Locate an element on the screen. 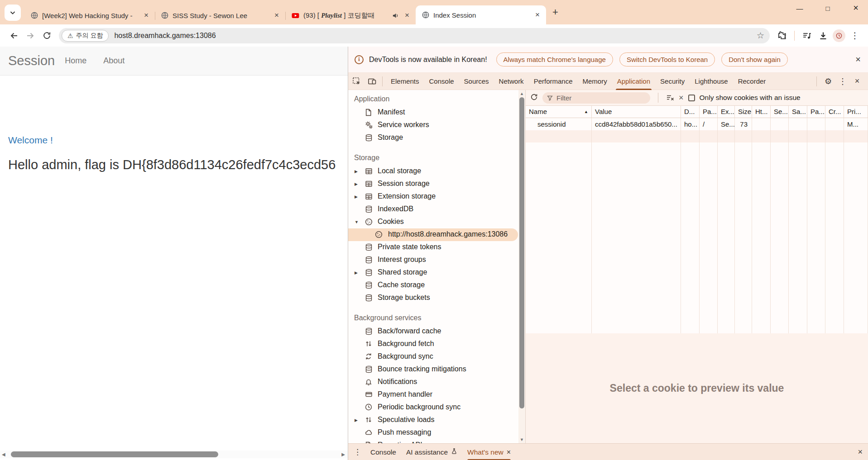 The width and height of the screenshot is (868, 460). drawer-menu-icon: ⋮ is located at coordinates (358, 452).